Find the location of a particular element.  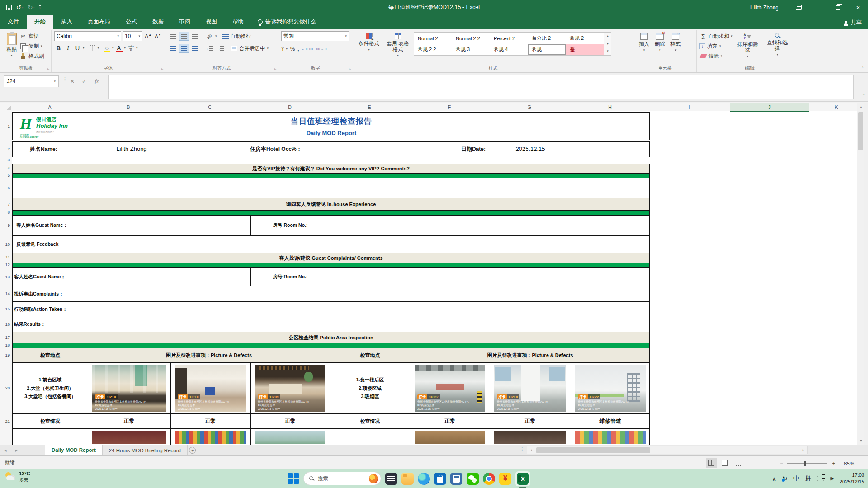

column-header: G is located at coordinates (529, 108).